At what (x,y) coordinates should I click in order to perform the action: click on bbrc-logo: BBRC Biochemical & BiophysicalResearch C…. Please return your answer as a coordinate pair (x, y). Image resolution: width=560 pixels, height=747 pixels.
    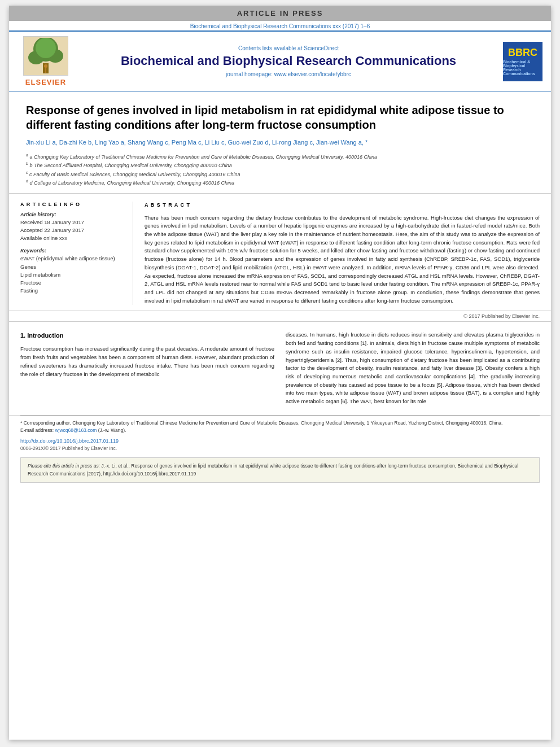
    Looking at the image, I should click on (523, 62).